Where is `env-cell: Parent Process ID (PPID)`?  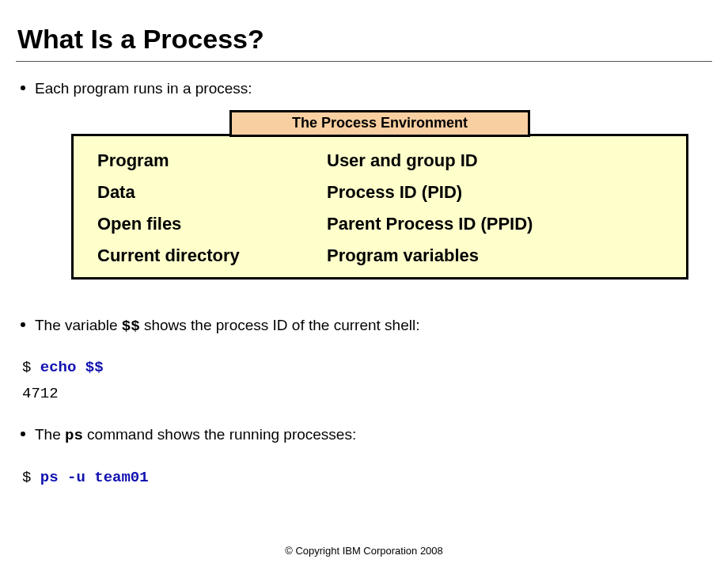 env-cell: Parent Process ID (PPID) is located at coordinates (430, 224).